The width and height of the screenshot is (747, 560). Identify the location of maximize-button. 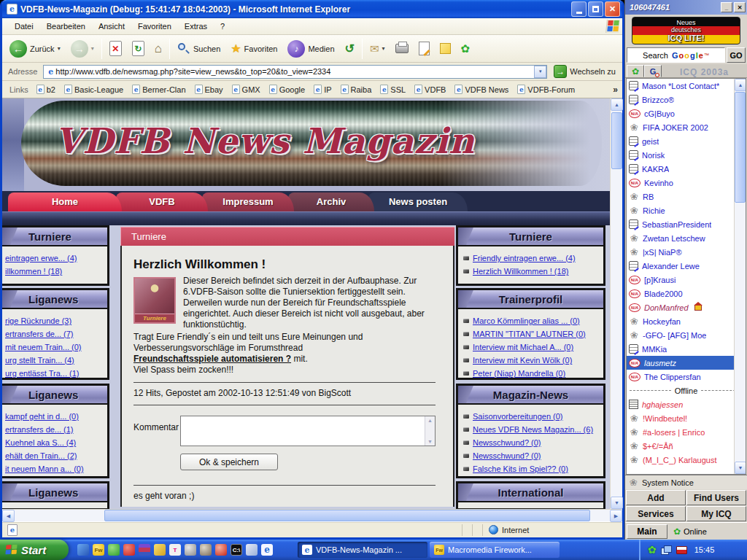
(595, 9).